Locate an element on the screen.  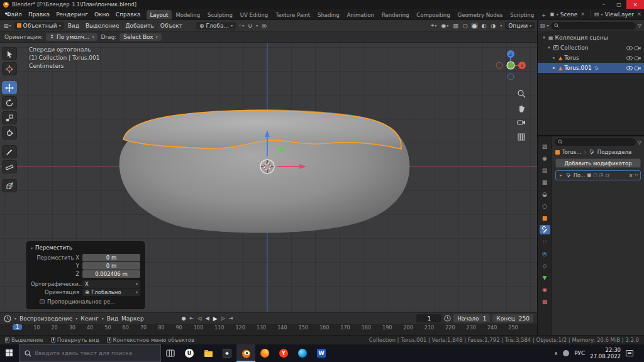
disable-render-camera-icon is located at coordinates (638, 58).